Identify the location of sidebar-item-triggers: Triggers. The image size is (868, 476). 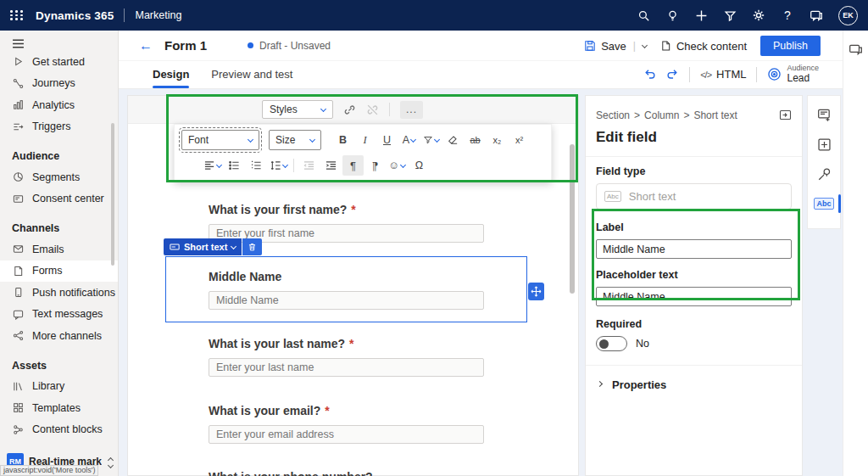
(59, 127).